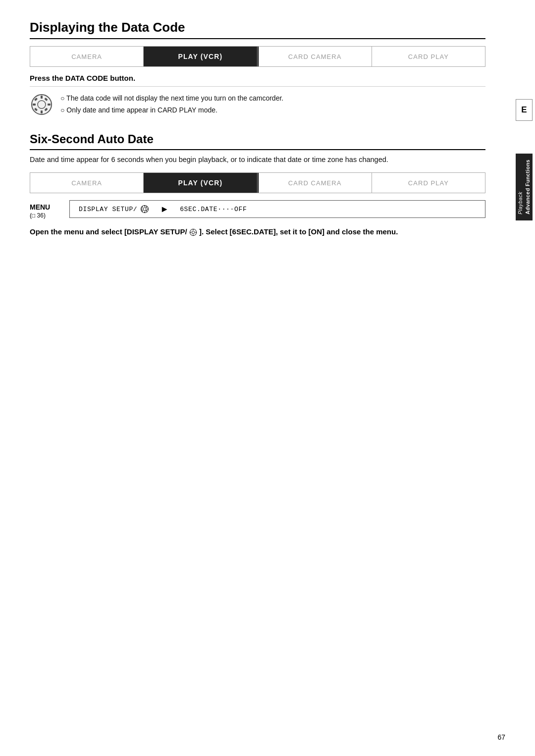 This screenshot has width=535, height=756. What do you see at coordinates (524, 110) in the screenshot?
I see `e-tab: E` at bounding box center [524, 110].